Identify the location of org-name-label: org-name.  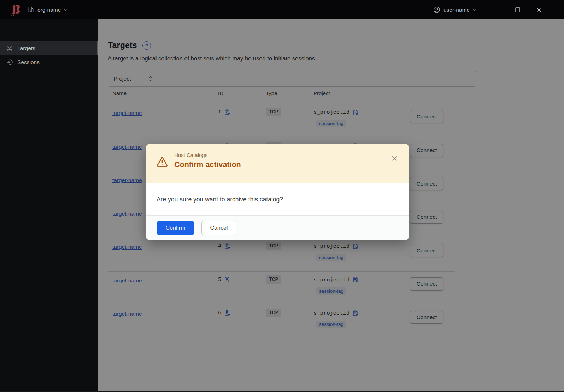
(49, 10).